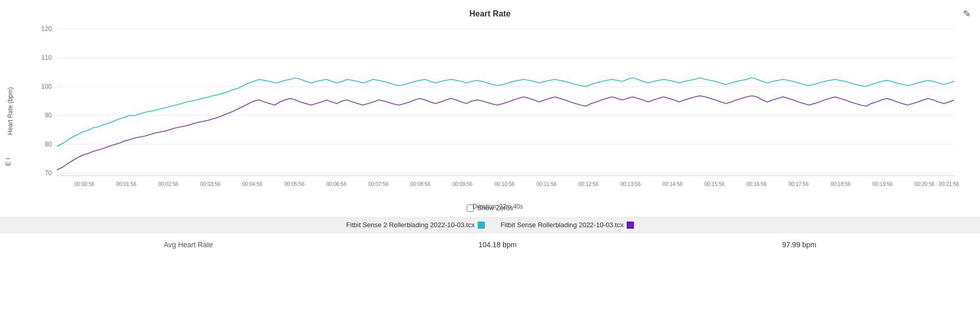 This screenshot has width=980, height=323. Describe the element at coordinates (799, 184) in the screenshot. I see `svg-text: 00:17:56` at that location.